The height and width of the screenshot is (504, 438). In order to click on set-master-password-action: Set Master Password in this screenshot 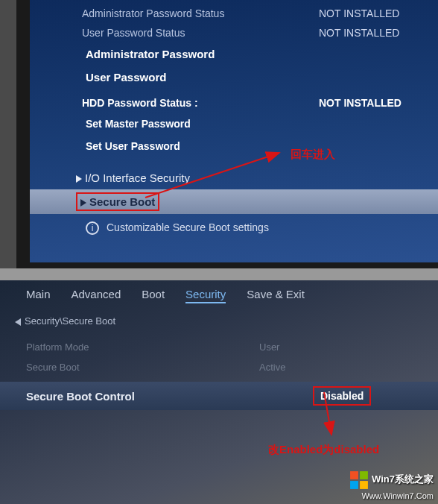, I will do `click(234, 124)`.